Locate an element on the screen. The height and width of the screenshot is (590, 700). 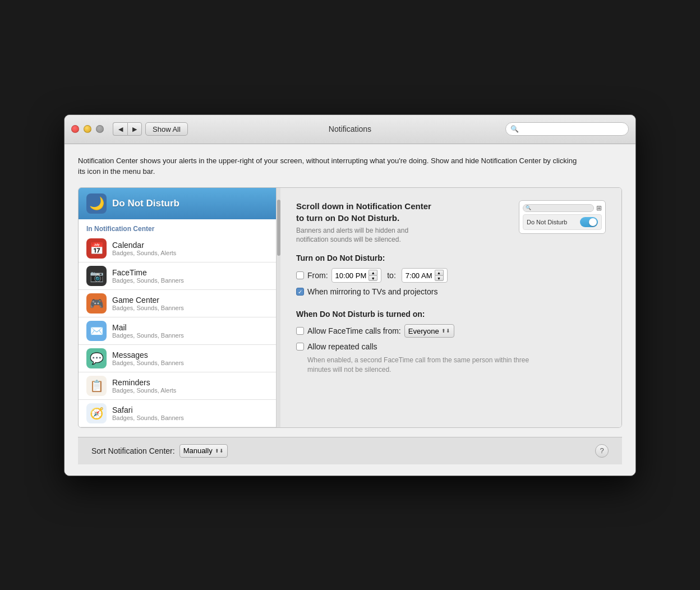
sidebar-item-facetime: 📷 FaceTime Badges, Sounds, Banners is located at coordinates (177, 276).